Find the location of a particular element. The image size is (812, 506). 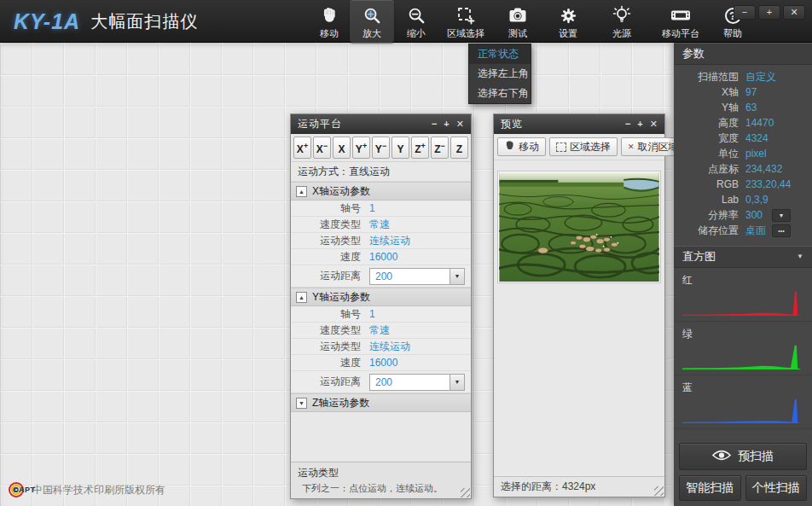

tool-zoom-out: 缩小 is located at coordinates (416, 21).